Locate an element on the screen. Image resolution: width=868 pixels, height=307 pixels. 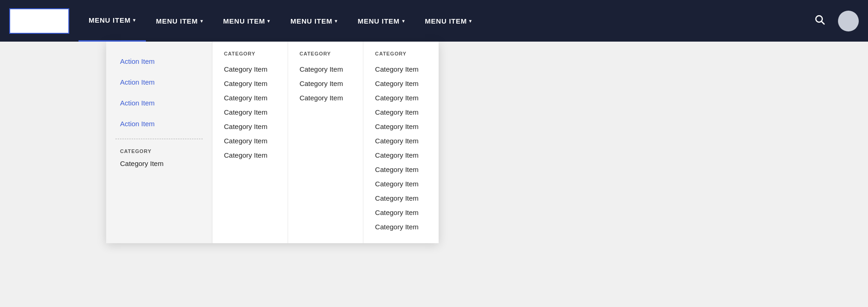
action-item-1: Action Item is located at coordinates (159, 61).